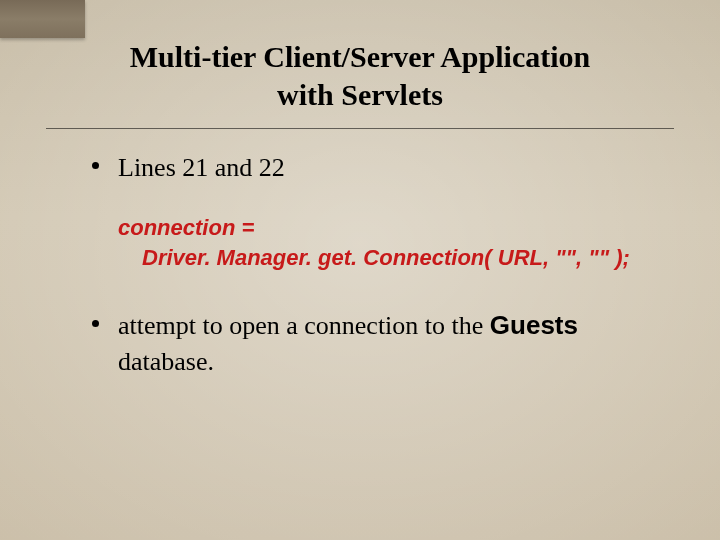 This screenshot has height=540, width=720. Describe the element at coordinates (534, 325) in the screenshot. I see `database-name: Guests` at that location.